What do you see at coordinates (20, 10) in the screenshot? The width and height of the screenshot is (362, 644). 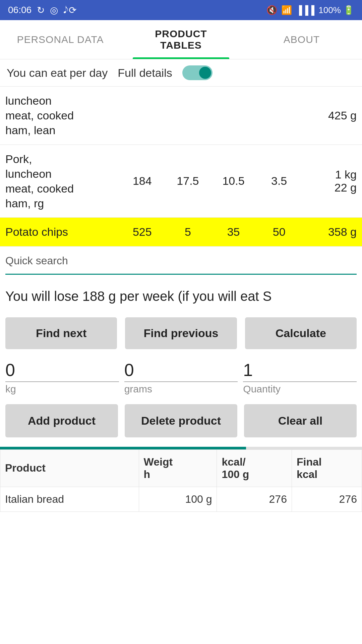 I see `time: 06:06` at bounding box center [20, 10].